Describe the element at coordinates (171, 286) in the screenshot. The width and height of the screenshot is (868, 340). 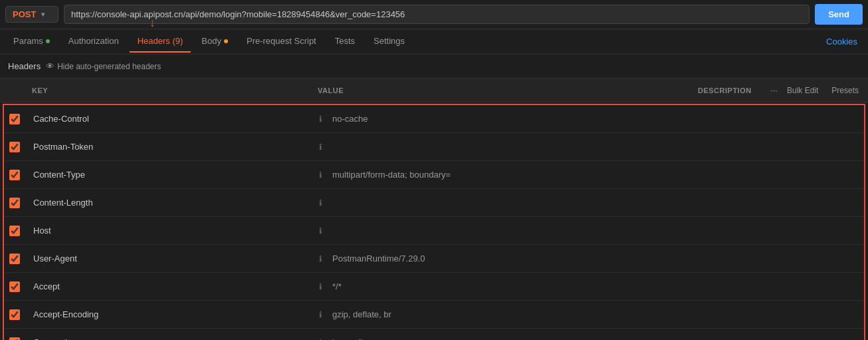
I see `row-key: Accept` at that location.